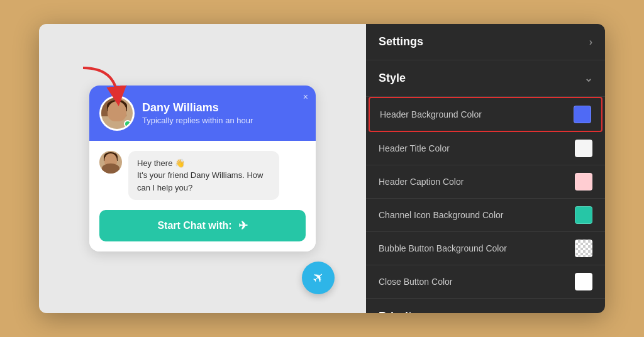 This screenshot has height=337, width=644. Describe the element at coordinates (443, 248) in the screenshot. I see `bubble-button-bg-color-label: Bubble Button Background Color` at that location.